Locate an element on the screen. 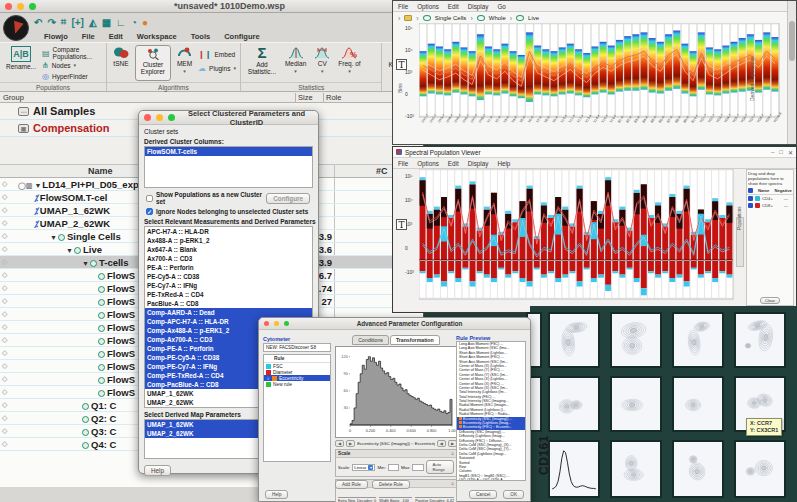 The height and width of the screenshot is (502, 797). cancel-button: Cancel is located at coordinates (483, 494).